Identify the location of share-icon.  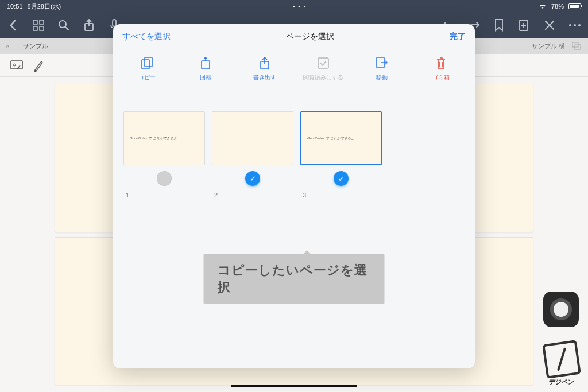
(89, 25).